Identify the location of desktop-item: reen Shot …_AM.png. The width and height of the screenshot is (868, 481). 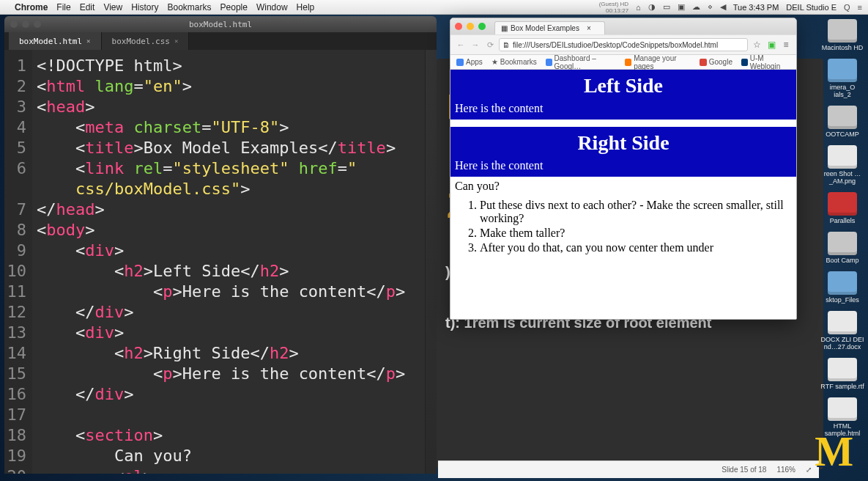
(842, 165).